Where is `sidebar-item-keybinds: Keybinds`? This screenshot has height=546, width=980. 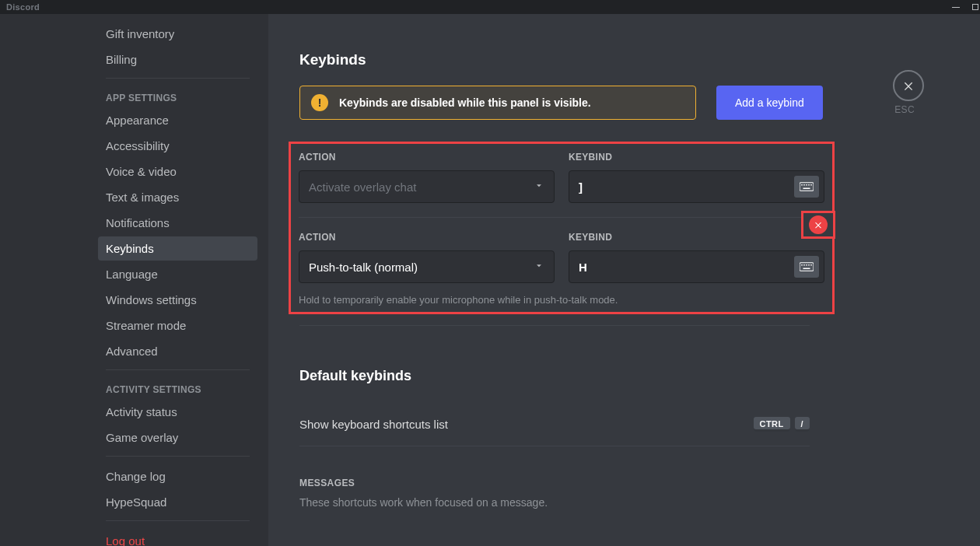 sidebar-item-keybinds: Keybinds is located at coordinates (177, 249).